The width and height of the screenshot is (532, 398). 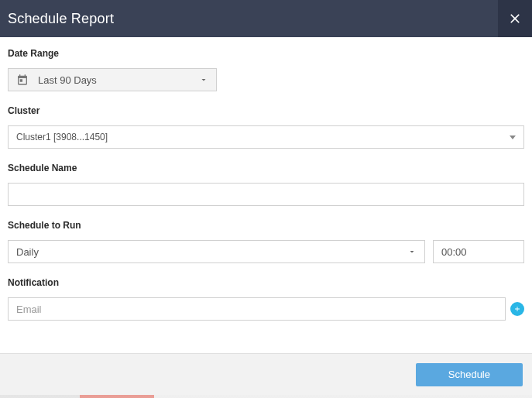 What do you see at coordinates (118, 81) in the screenshot?
I see `date-range-value: Last 90 Days` at bounding box center [118, 81].